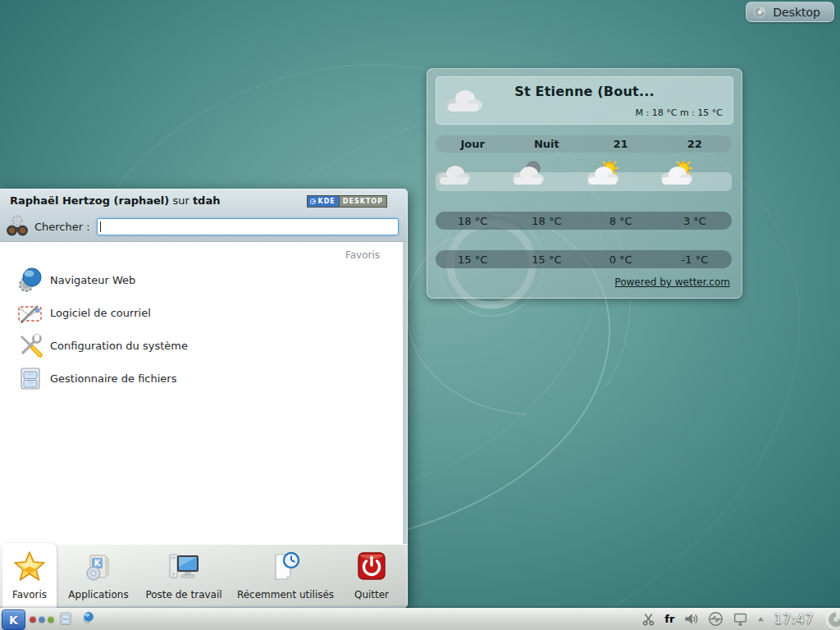 Image resolution: width=840 pixels, height=630 pixels. I want to click on night-temp: -1 °C, so click(695, 259).